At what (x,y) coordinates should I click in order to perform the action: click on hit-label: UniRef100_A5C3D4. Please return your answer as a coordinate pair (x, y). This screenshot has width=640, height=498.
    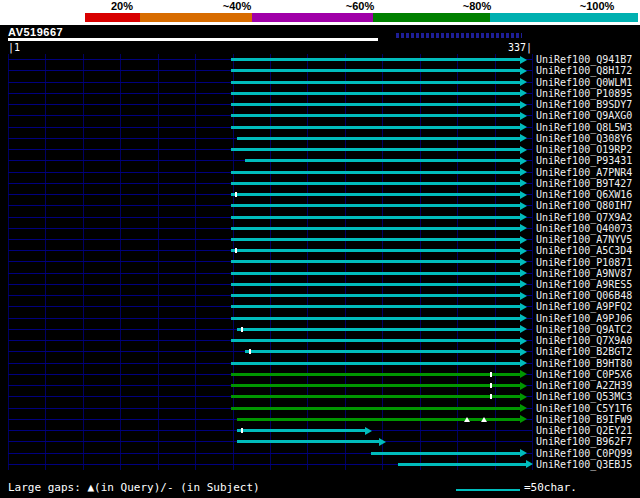
    Looking at the image, I should click on (584, 250).